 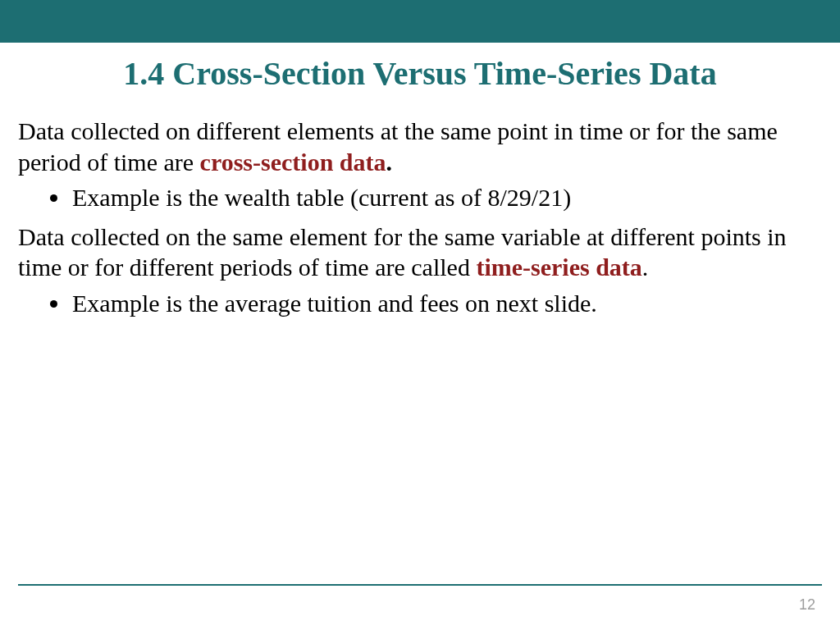 What do you see at coordinates (420, 21) in the screenshot?
I see `header-bar` at bounding box center [420, 21].